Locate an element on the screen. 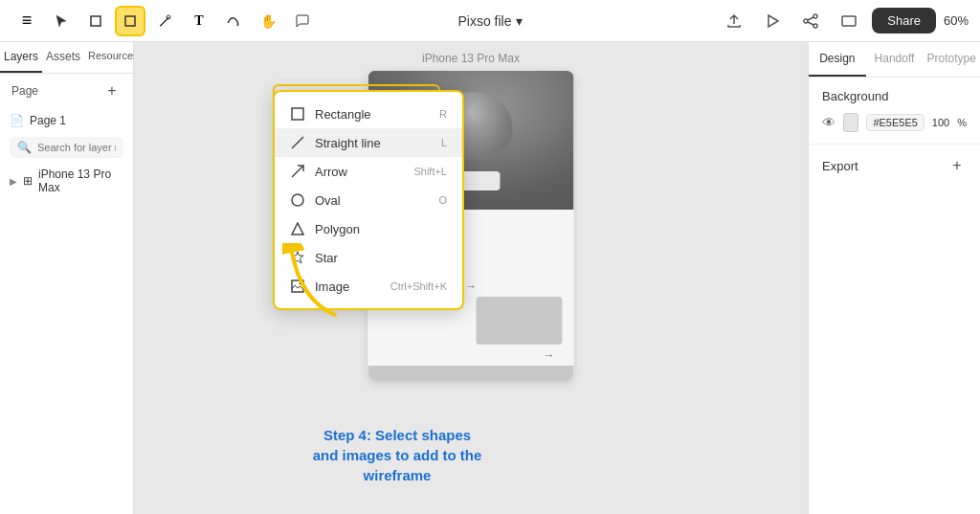 This screenshot has height=514, width=980. toolbar: ≡ T ✋ is located at coordinates (490, 21).